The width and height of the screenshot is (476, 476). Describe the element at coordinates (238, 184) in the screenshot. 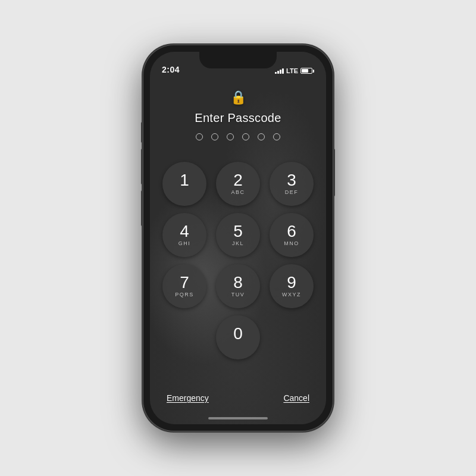

I see `key-2: 2 ABC` at that location.